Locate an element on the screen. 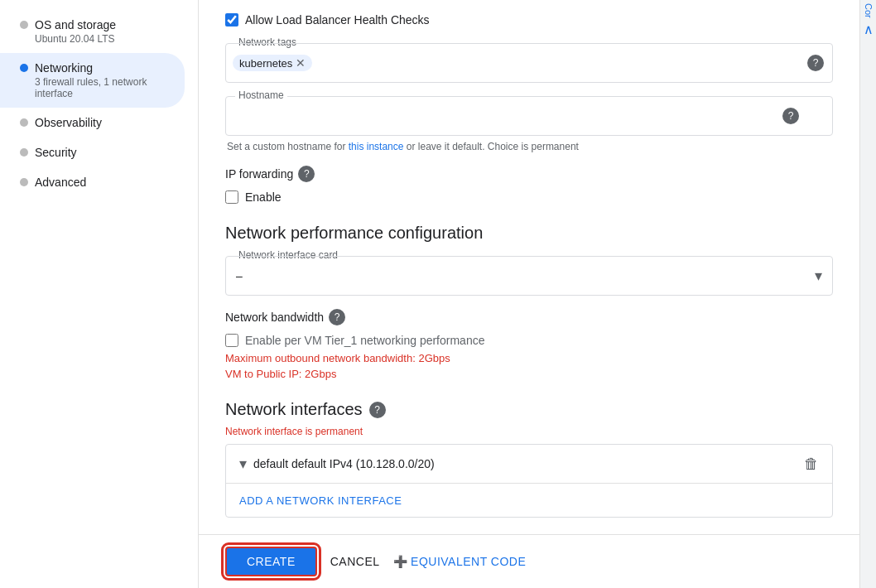 The image size is (876, 588). load-balancer-checkbox is located at coordinates (232, 20).